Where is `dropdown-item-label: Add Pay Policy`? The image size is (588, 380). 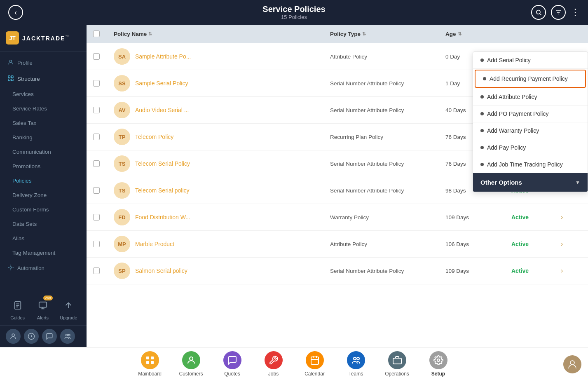 dropdown-item-label: Add Pay Policy is located at coordinates (506, 148).